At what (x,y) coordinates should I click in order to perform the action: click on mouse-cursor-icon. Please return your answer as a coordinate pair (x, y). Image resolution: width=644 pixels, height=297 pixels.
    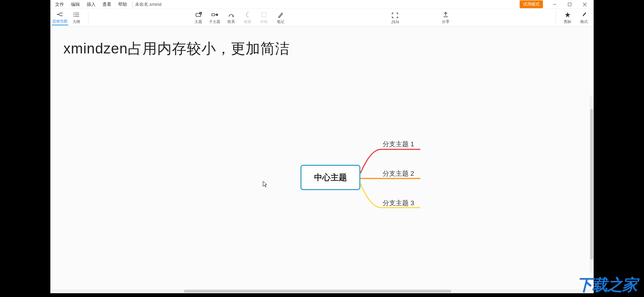
    Looking at the image, I should click on (265, 185).